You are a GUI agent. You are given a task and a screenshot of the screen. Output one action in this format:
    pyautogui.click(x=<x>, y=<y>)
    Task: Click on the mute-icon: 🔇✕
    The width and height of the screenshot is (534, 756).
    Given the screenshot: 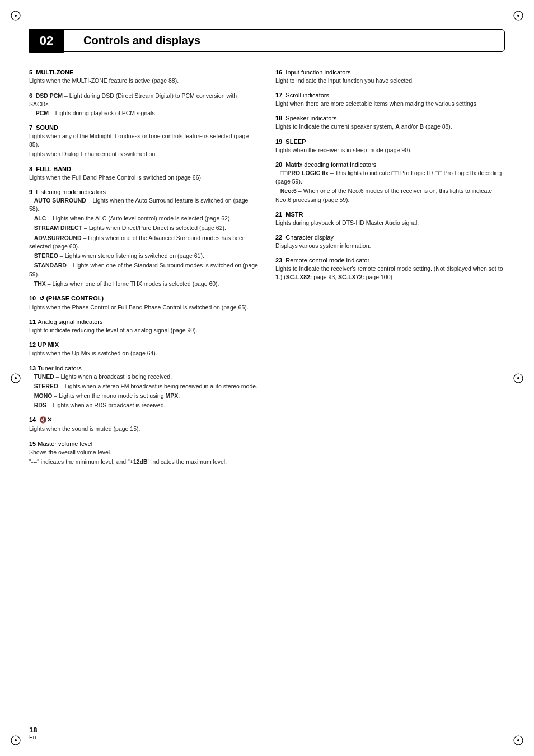 What is the action you would take?
    pyautogui.click(x=46, y=420)
    